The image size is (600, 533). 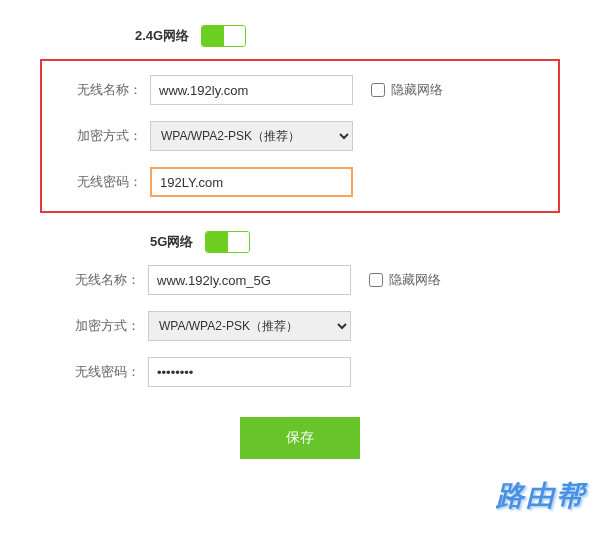 What do you see at coordinates (97, 182) in the screenshot?
I see `wifi-24g-pwd-label: 无线密码：` at bounding box center [97, 182].